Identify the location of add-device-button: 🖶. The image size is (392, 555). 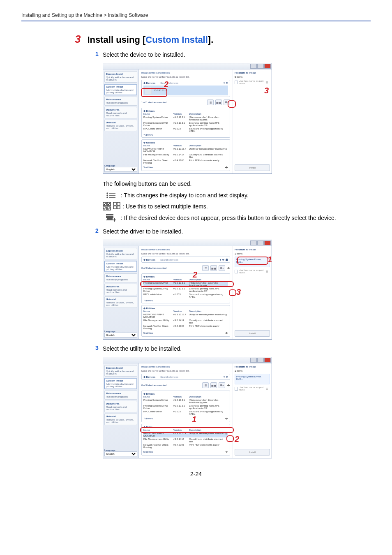
(227, 260).